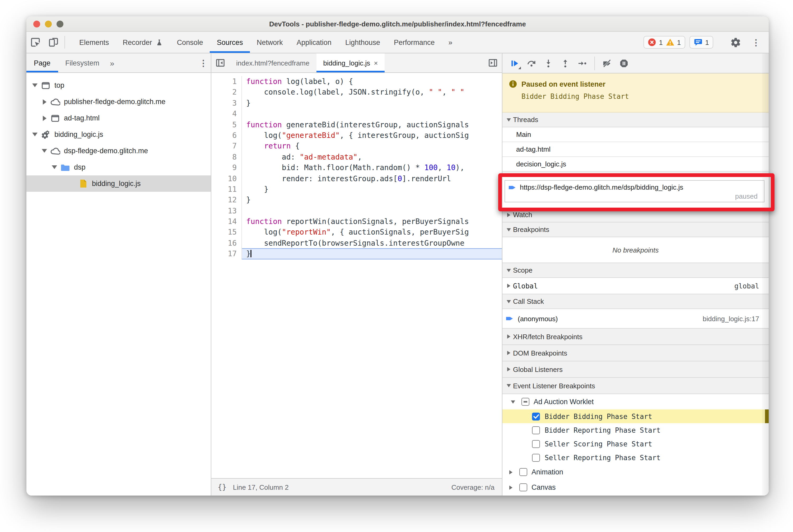 The image size is (793, 532). Describe the element at coordinates (119, 167) in the screenshot. I see `tree-item-dsp: dsp` at that location.